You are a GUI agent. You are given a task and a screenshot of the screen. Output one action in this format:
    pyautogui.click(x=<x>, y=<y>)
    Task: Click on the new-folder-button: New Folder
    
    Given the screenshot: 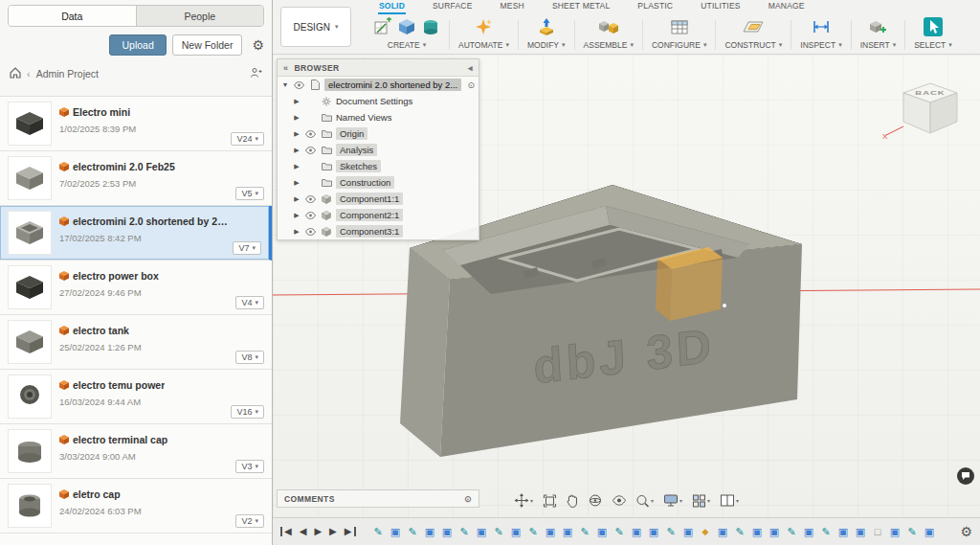 What is the action you would take?
    pyautogui.click(x=208, y=45)
    